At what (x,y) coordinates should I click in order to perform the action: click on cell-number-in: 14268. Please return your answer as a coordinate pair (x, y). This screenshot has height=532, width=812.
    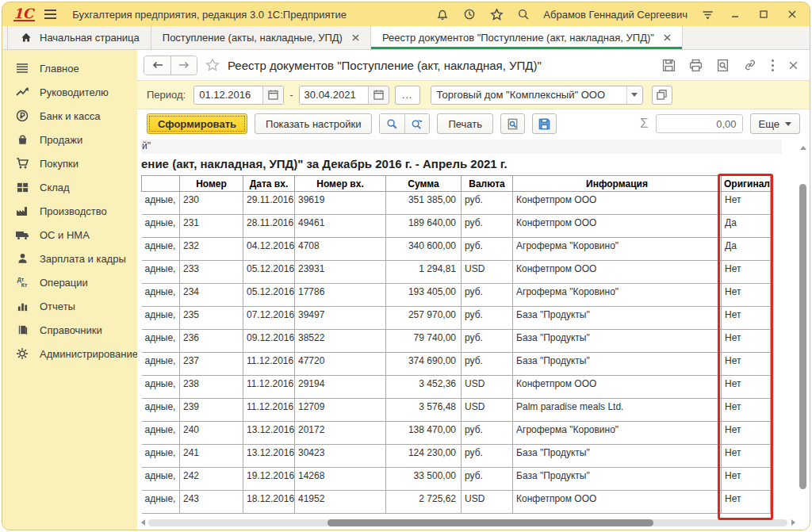
    Looking at the image, I should click on (341, 479).